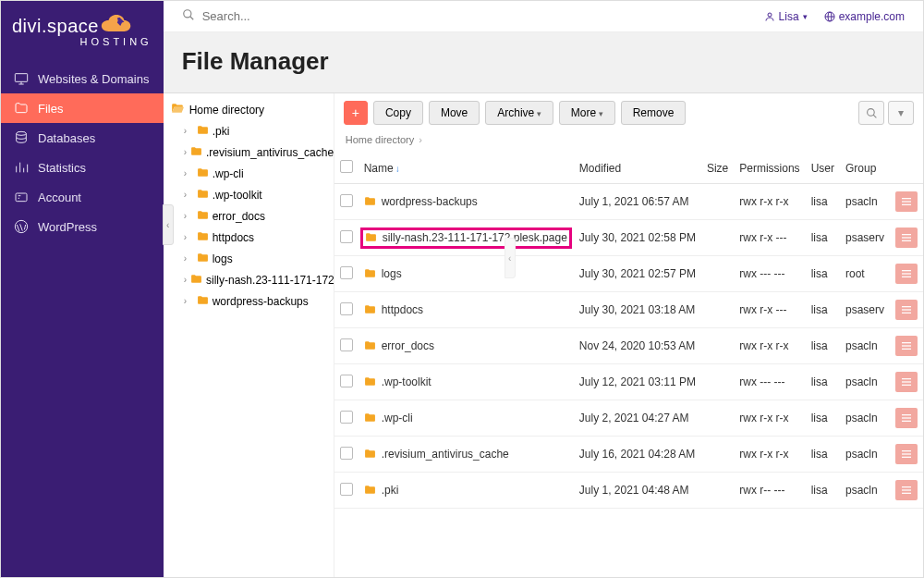  What do you see at coordinates (82, 108) in the screenshot?
I see `sidebar-item-files: Files` at bounding box center [82, 108].